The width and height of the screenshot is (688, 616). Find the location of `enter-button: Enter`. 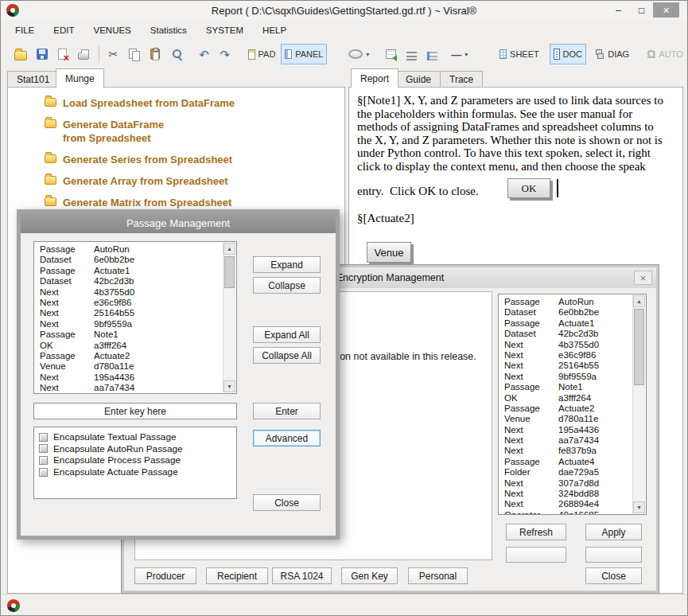

enter-button: Enter is located at coordinates (286, 411).